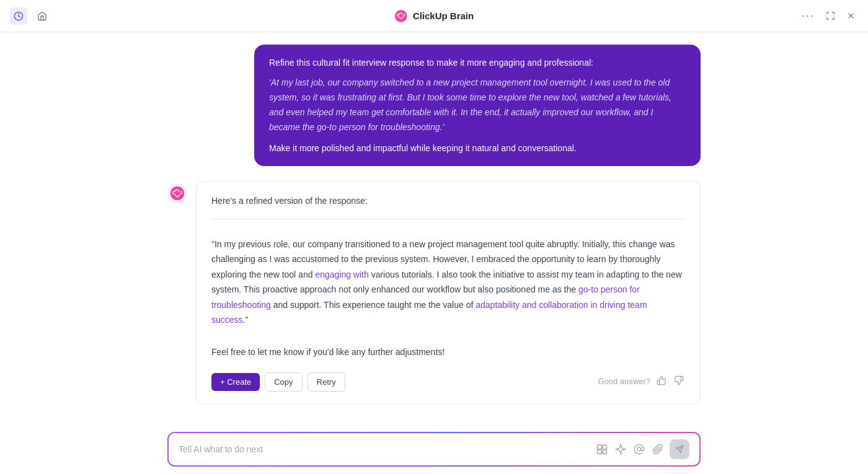 Image resolution: width=868 pixels, height=474 pixels. What do you see at coordinates (448, 382) in the screenshot?
I see `action-row: + Create Copy Retry Good answer?` at bounding box center [448, 382].